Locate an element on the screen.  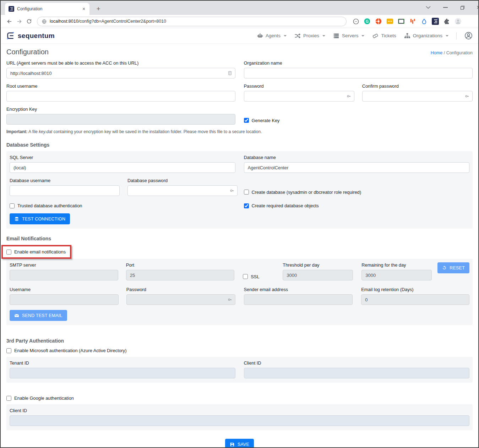
enable-email-notifications-checkbox is located at coordinates (9, 252).